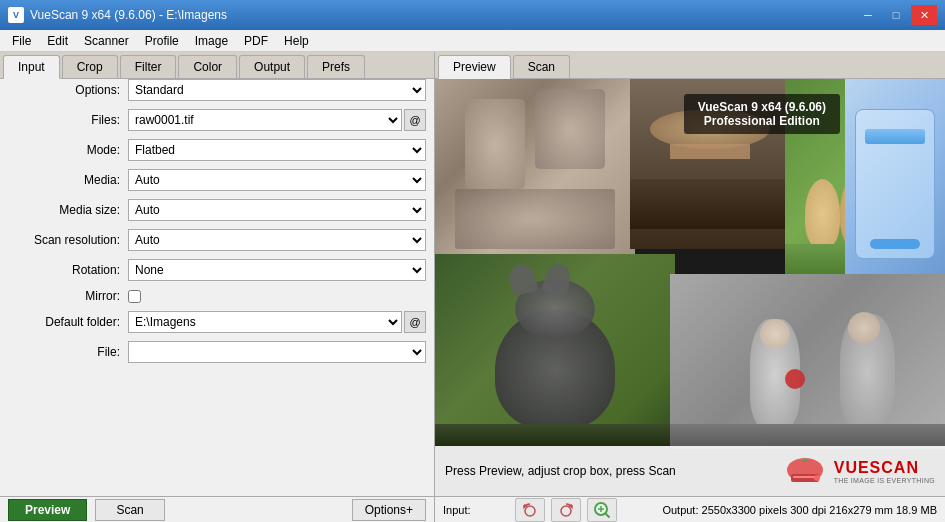 The image size is (945, 522). What do you see at coordinates (217, 270) in the screenshot?
I see `rotation-row: Rotation: None 90 CW 90 CCW 180` at bounding box center [217, 270].